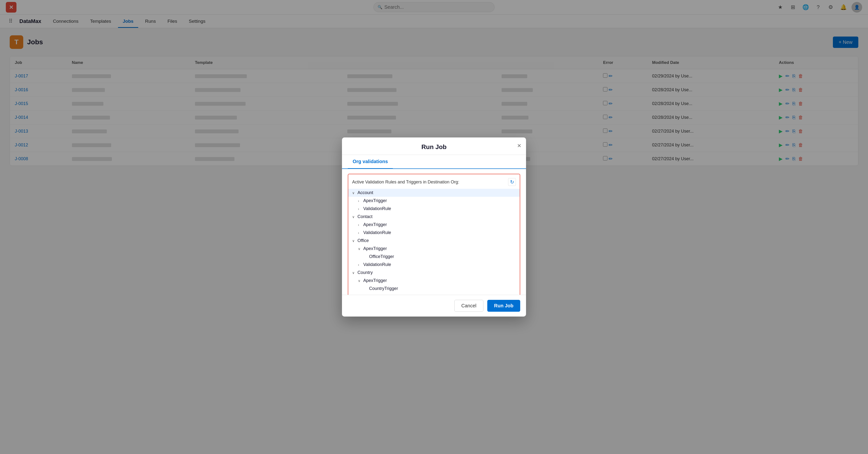 This screenshot has width=868, height=454. What do you see at coordinates (383, 288) in the screenshot?
I see `tree-item-label: CountryTrigger` at bounding box center [383, 288].